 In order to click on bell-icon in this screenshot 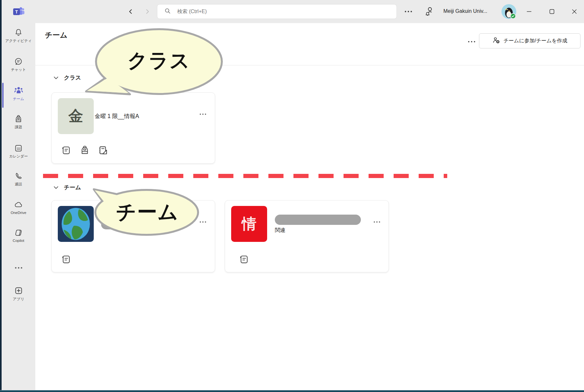, I will do `click(19, 32)`.